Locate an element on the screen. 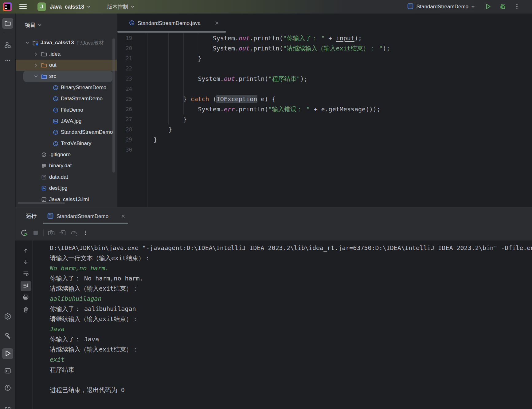 The height and width of the screenshot is (409, 532). code-line-23: System.out.println("程序结束"); is located at coordinates (324, 79).